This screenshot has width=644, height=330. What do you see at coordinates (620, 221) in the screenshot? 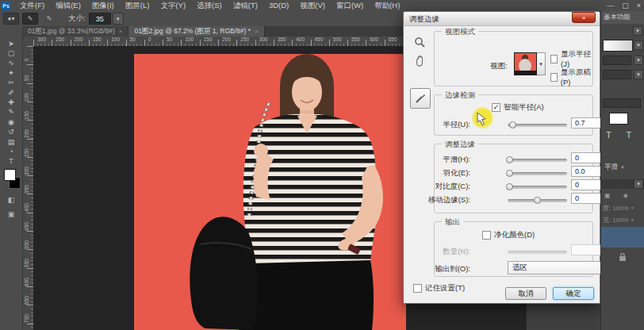
I see `fill-value: 100%` at bounding box center [620, 221].